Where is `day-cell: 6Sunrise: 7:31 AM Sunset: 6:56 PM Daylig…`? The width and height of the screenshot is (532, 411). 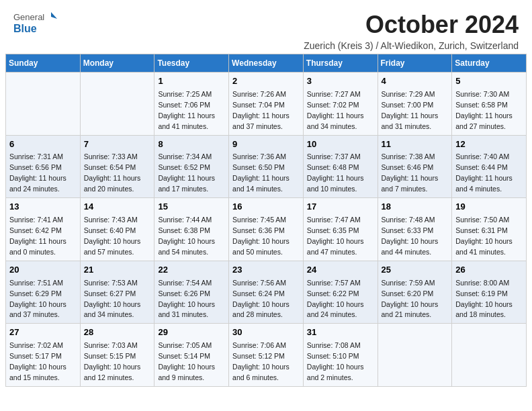
day-cell: 6Sunrise: 7:31 AM Sunset: 6:56 PM Daylig… is located at coordinates (43, 167).